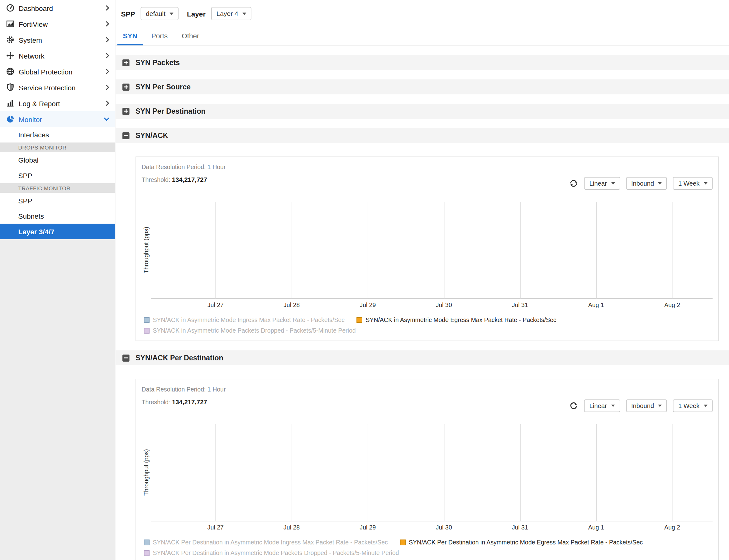 This screenshot has width=729, height=560. Describe the element at coordinates (57, 40) in the screenshot. I see `sidebar-item-system: System` at that location.